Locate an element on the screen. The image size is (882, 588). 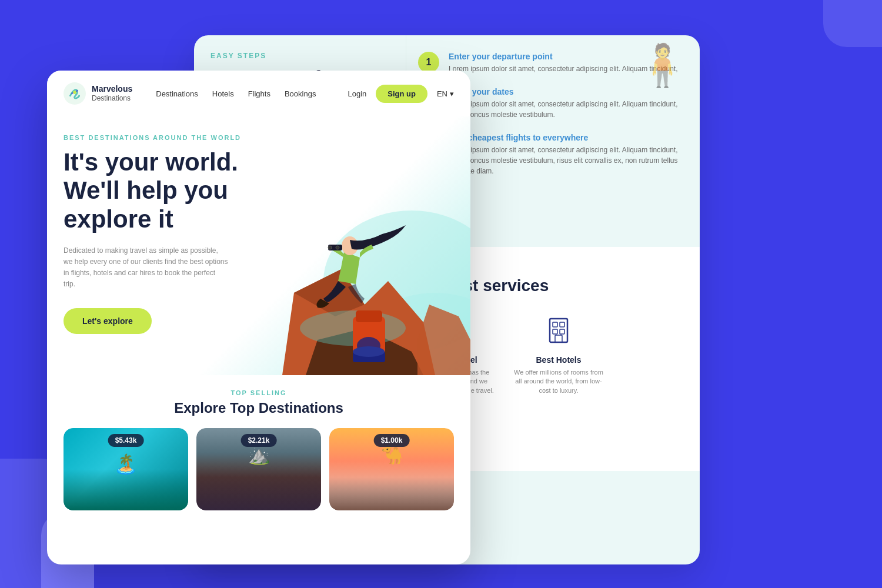
step-number-1: 1 is located at coordinates (429, 62).